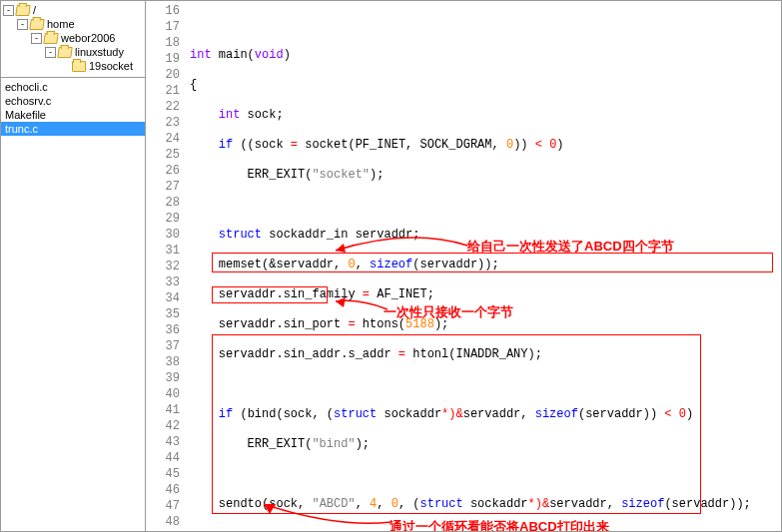  I want to click on tree-home: - home, so click(73, 24).